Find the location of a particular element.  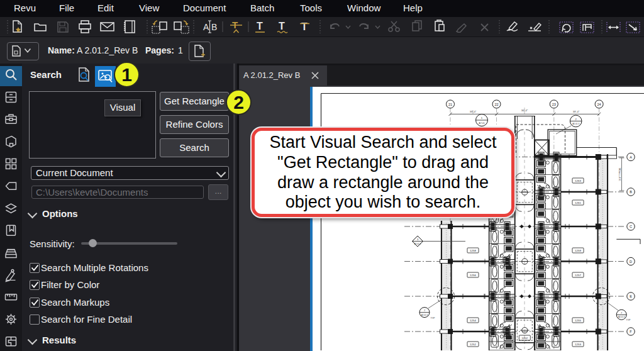

svg-text: 16′-0″ TYPICAL is located at coordinates (620, 174).